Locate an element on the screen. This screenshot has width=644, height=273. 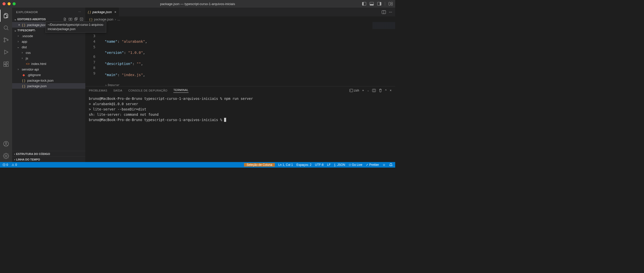
status-column-selection: Seleção de Coluna is located at coordinates (259, 165).